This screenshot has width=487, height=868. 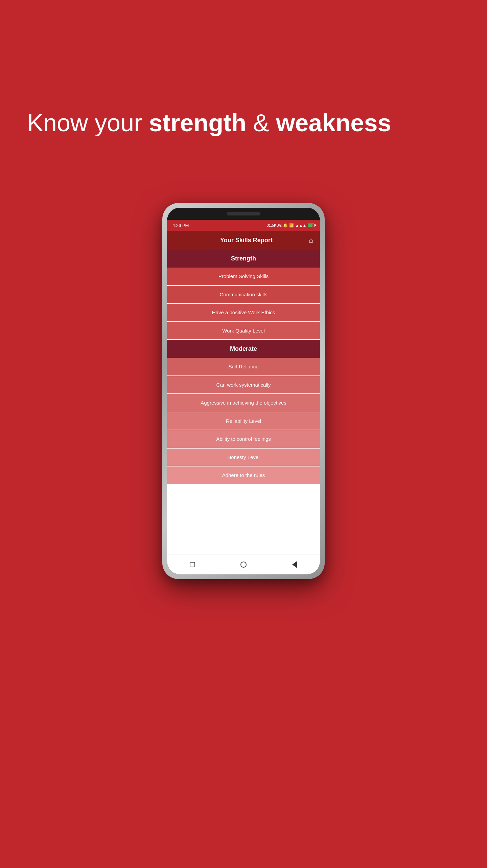 I want to click on wifi-icon: 📶, so click(x=292, y=225).